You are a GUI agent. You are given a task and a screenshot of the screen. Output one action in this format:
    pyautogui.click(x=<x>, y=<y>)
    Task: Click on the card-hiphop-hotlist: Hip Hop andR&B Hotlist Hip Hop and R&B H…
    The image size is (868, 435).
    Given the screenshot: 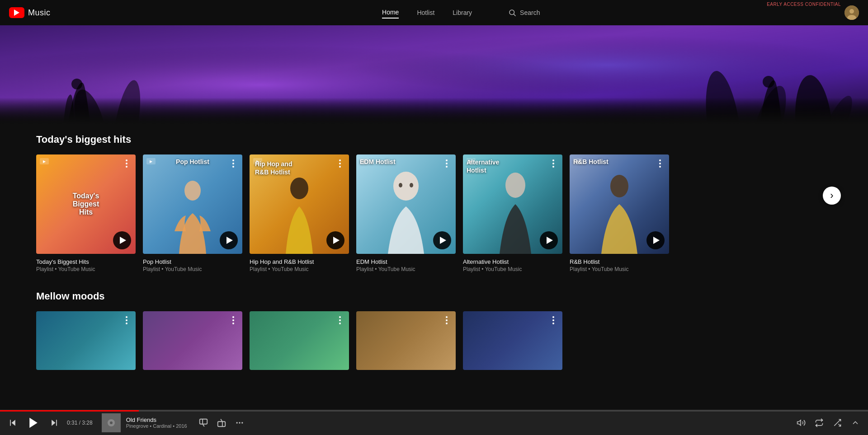 What is the action you would take?
    pyautogui.click(x=299, y=213)
    